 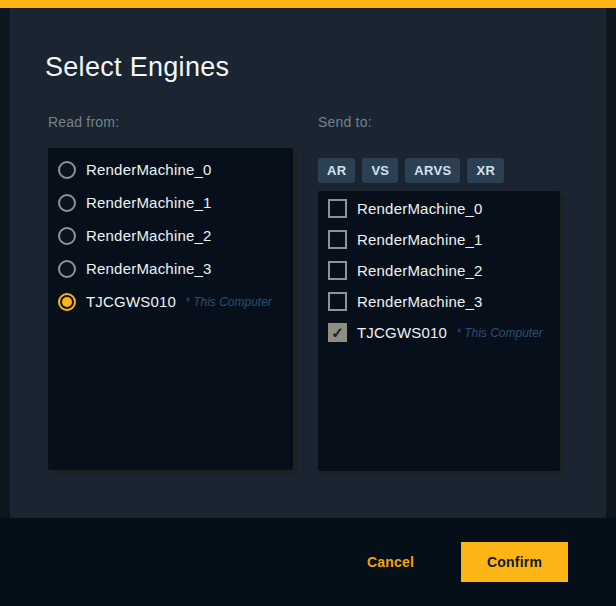 I want to click on radio-option-row: RenderMachine_2, so click(x=170, y=236).